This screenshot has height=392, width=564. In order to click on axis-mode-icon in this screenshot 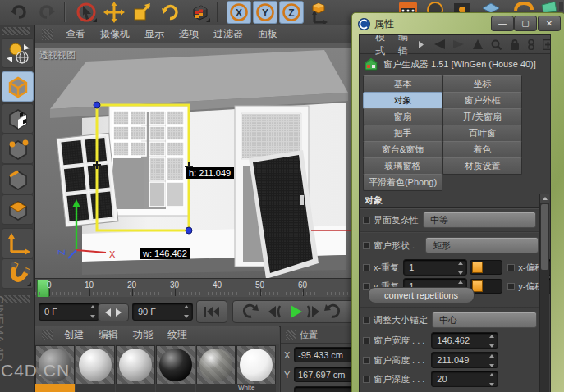, I will do `click(18, 243)`.